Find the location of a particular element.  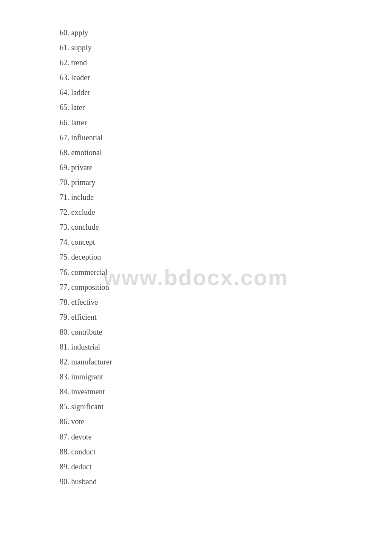

list-item: 86. vote is located at coordinates (226, 422).